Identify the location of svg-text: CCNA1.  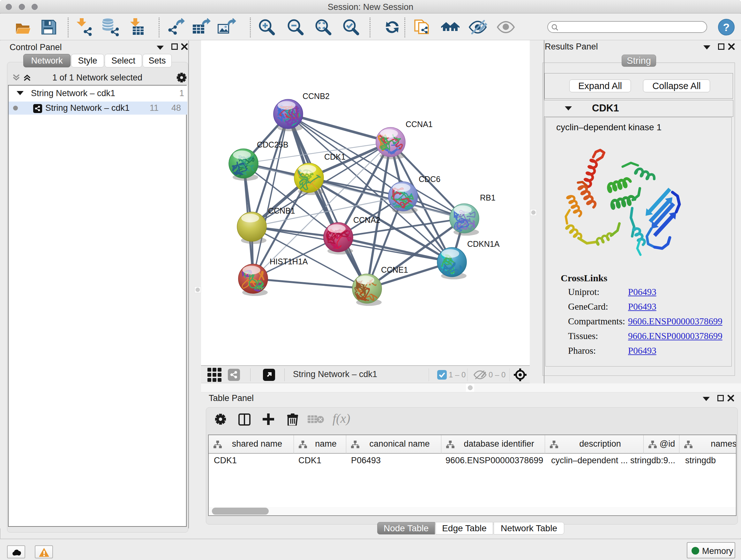
(419, 124).